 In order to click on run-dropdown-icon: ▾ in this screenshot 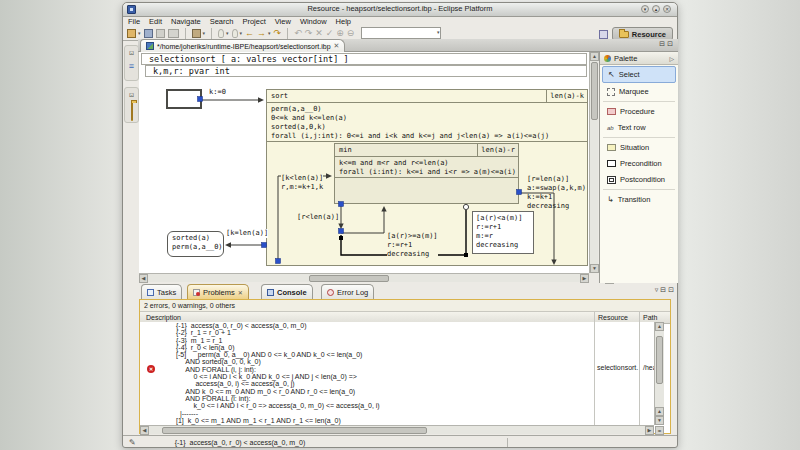, I will do `click(228, 33)`.